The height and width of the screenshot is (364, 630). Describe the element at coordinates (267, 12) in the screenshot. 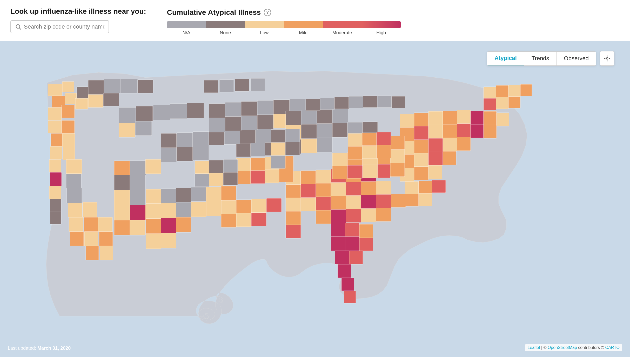

I see `help-icon: ?` at that location.